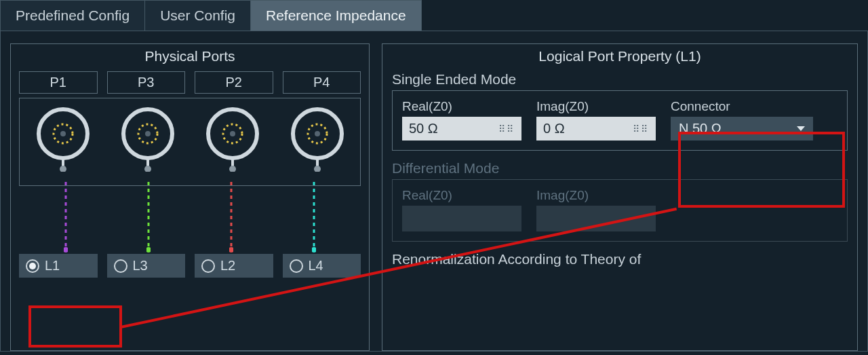  Describe the element at coordinates (462, 195) in the screenshot. I see `diff-real-z0-label: Real(Z0)` at that location.